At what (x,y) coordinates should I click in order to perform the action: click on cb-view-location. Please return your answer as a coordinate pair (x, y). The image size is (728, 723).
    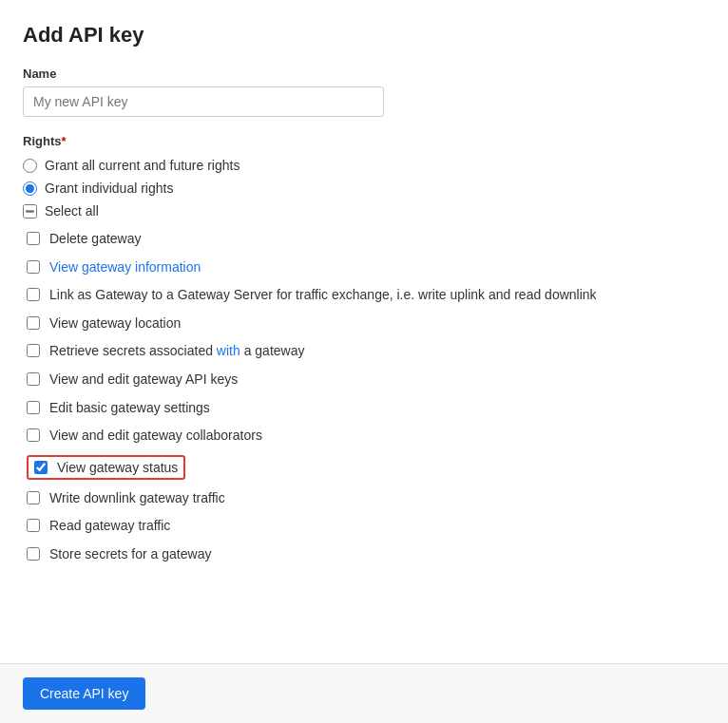
    Looking at the image, I should click on (33, 323).